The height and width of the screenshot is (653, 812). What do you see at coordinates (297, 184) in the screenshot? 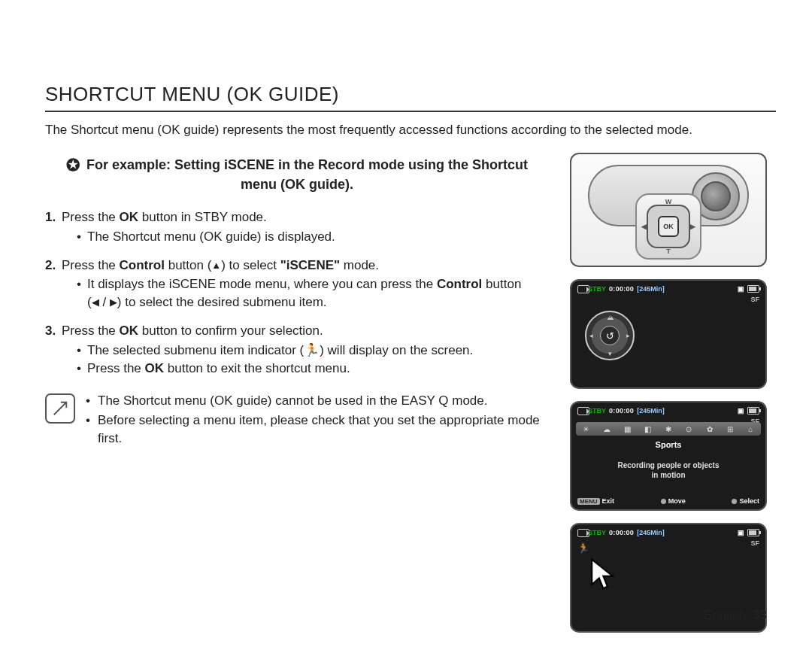
I see `example-line2: menu (OK guide).` at bounding box center [297, 184].